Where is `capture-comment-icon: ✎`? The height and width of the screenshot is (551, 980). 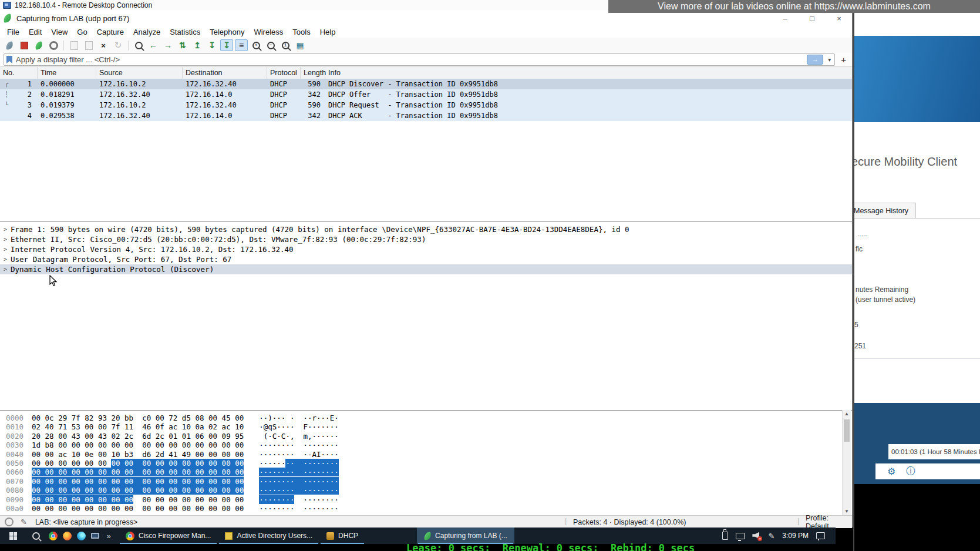 capture-comment-icon: ✎ is located at coordinates (23, 522).